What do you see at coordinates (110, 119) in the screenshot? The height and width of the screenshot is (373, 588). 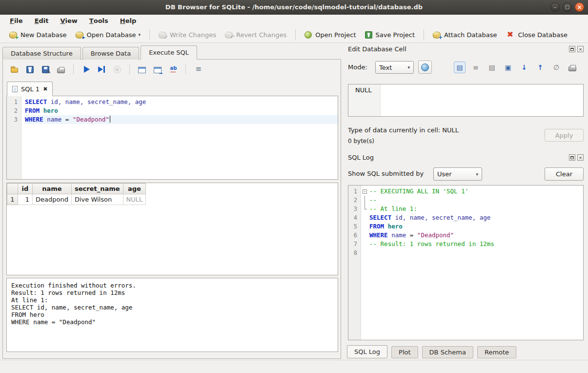 I see `text-caret` at bounding box center [110, 119].